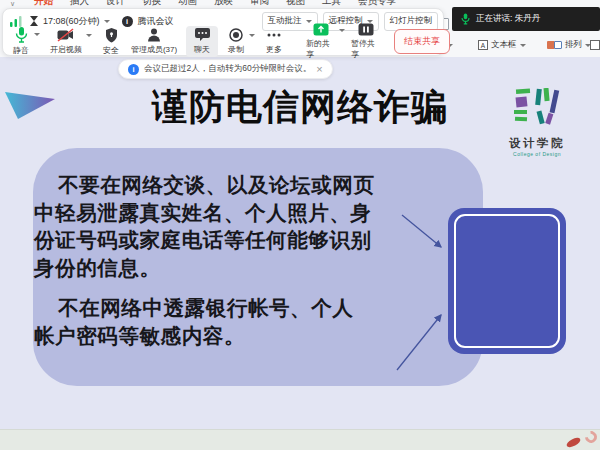  Describe the element at coordinates (224, 42) in the screenshot. I see `meeting-toolbar-bottom-row: 静音 开启视频 安全 管理成员(37) 聊天 录制` at that location.